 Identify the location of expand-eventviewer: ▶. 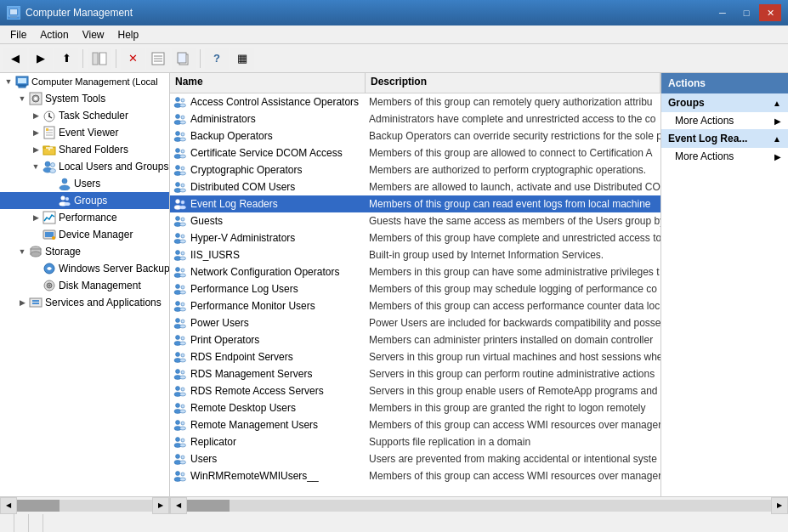
(36, 133).